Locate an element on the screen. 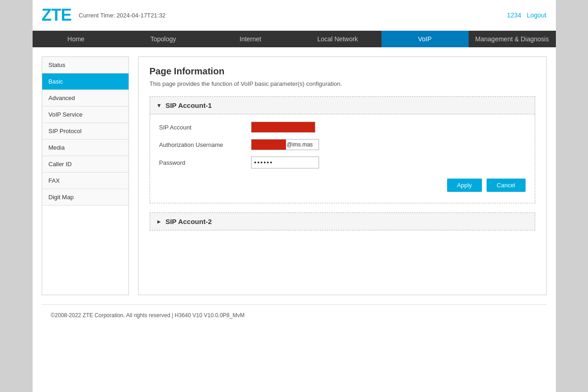  user-id: 1234 is located at coordinates (514, 15).